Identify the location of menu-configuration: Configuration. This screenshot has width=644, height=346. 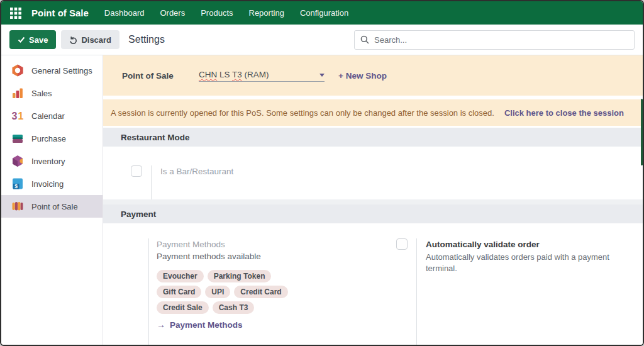
(325, 13).